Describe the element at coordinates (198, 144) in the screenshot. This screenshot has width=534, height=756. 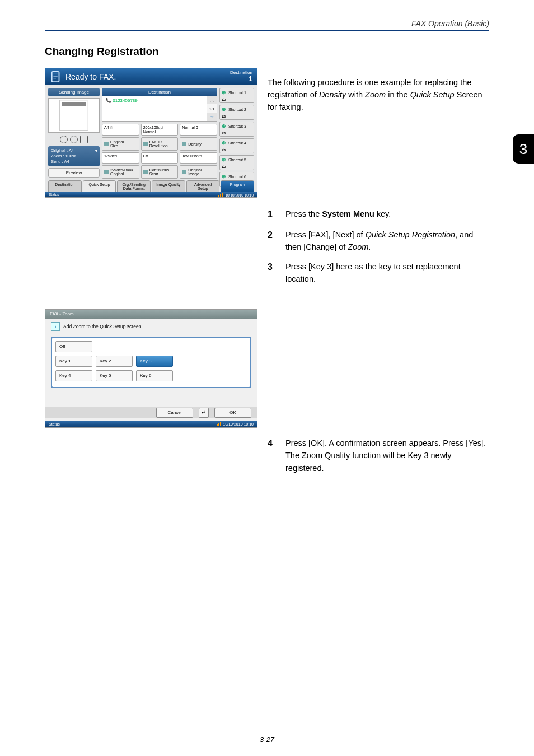
I see `btn-density: Density` at that location.